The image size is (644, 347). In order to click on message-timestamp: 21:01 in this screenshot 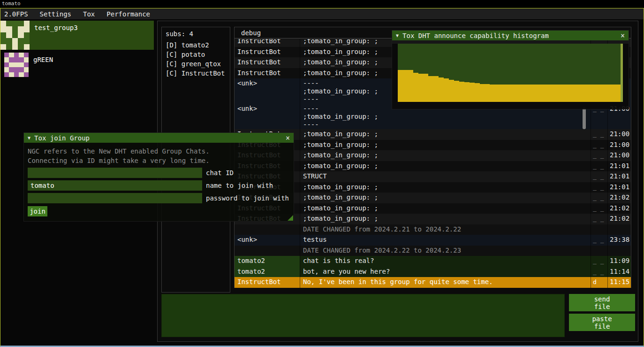, I will do `click(619, 177)`.